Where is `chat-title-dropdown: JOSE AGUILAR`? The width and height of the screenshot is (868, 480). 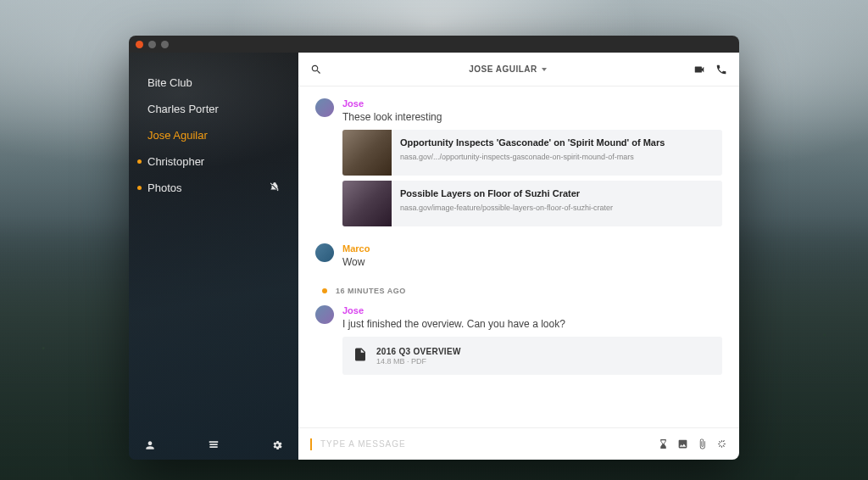 chat-title-dropdown: JOSE AGUILAR is located at coordinates (508, 70).